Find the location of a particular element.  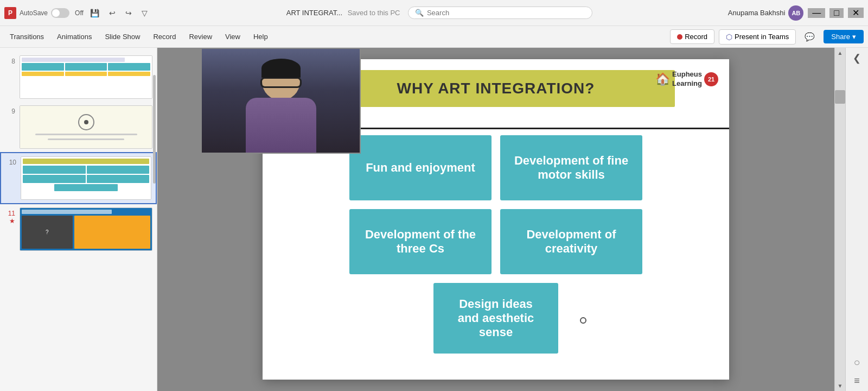

menu-animations: Animations is located at coordinates (74, 37).